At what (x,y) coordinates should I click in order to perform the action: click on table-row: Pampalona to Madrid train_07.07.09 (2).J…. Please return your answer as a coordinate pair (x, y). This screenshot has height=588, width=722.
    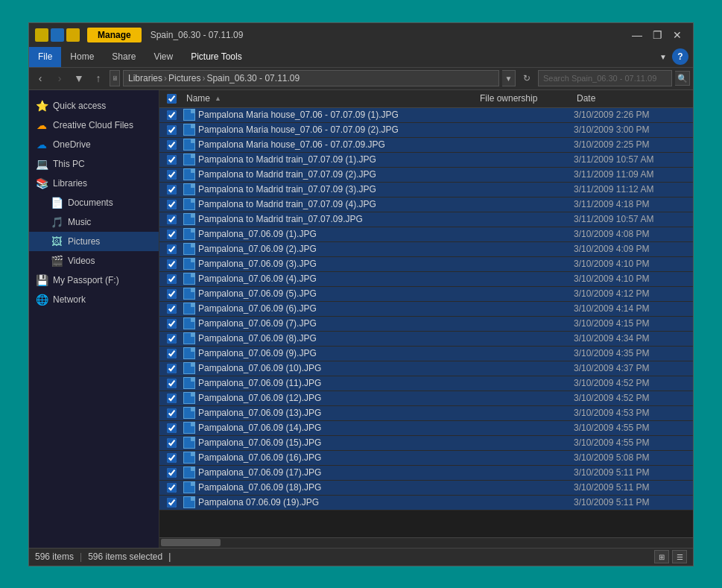
    Looking at the image, I should click on (426, 175).